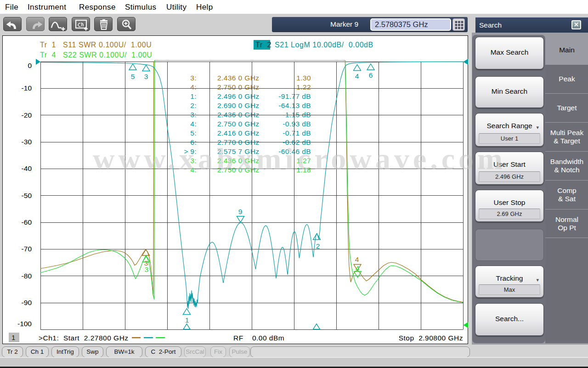 The width and height of the screenshot is (588, 368). What do you see at coordinates (297, 133) in the screenshot?
I see `svg-text: -0.71 dB` at bounding box center [297, 133].